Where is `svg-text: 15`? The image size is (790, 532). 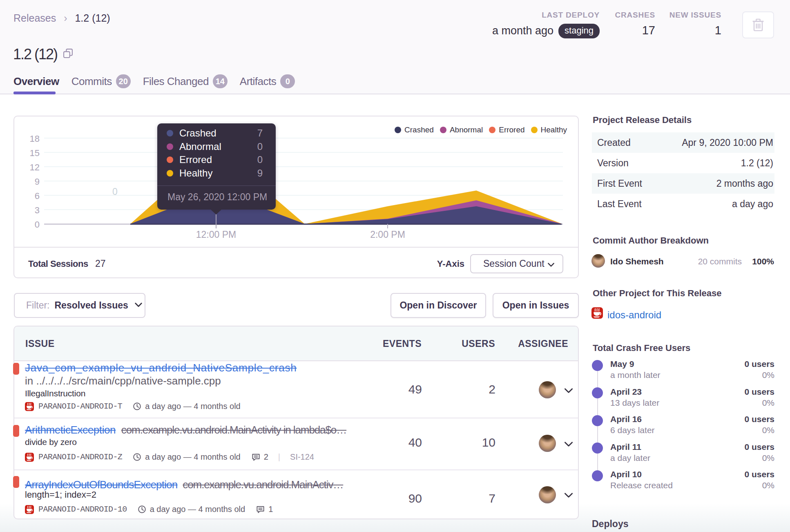 svg-text: 15 is located at coordinates (35, 153).